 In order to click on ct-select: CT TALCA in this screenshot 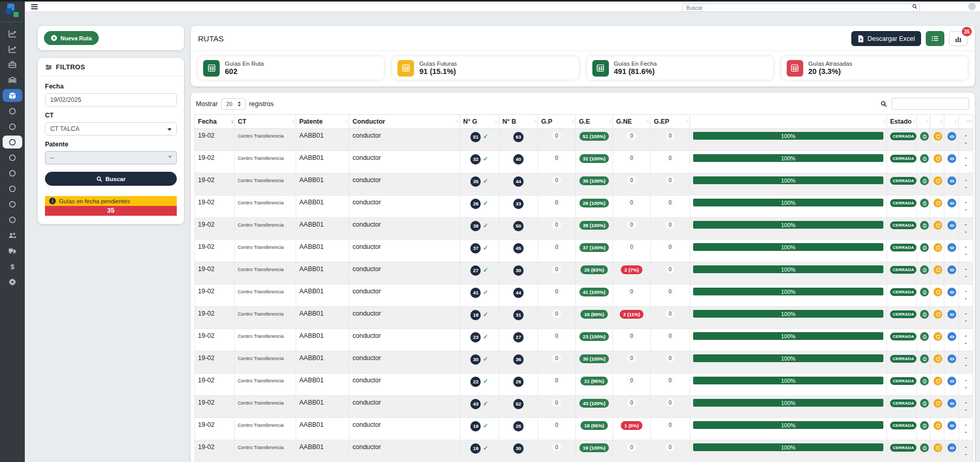, I will do `click(111, 129)`.